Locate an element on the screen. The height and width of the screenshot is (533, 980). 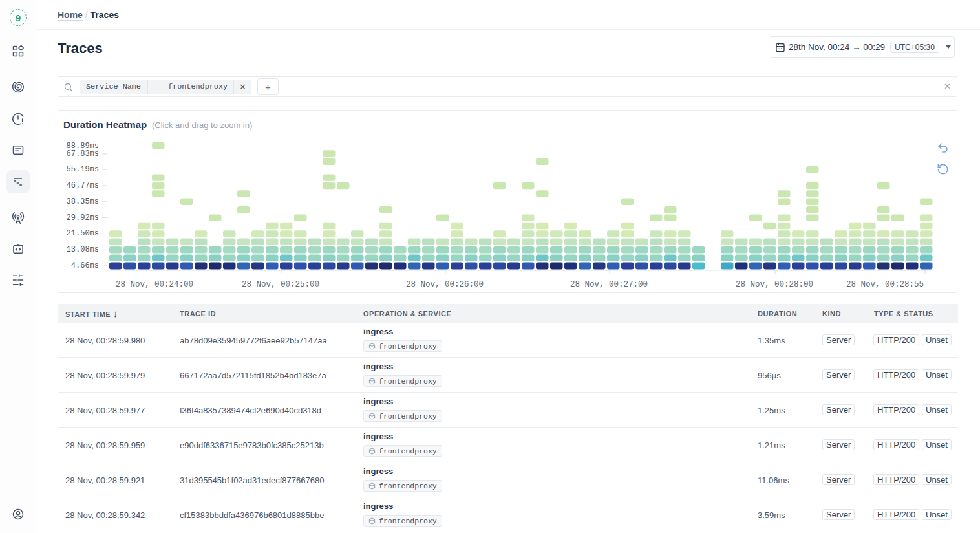
svg-text: 67.83ms is located at coordinates (83, 154).